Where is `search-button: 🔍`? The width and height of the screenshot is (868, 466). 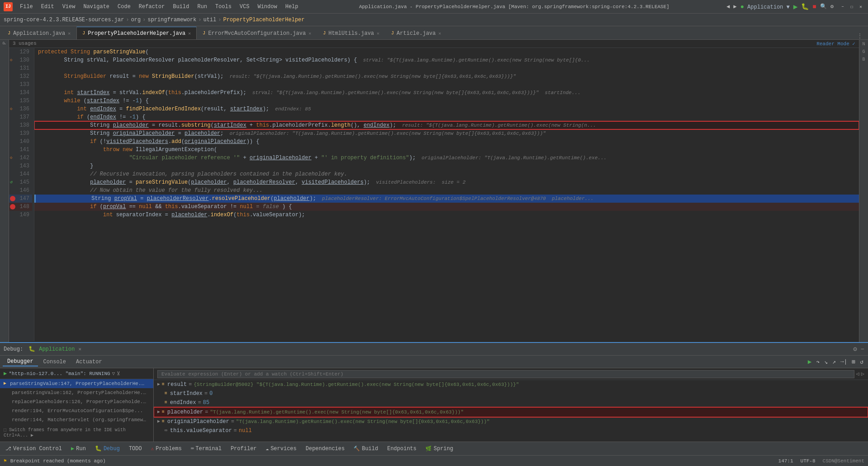
search-button: 🔍 is located at coordinates (824, 6).